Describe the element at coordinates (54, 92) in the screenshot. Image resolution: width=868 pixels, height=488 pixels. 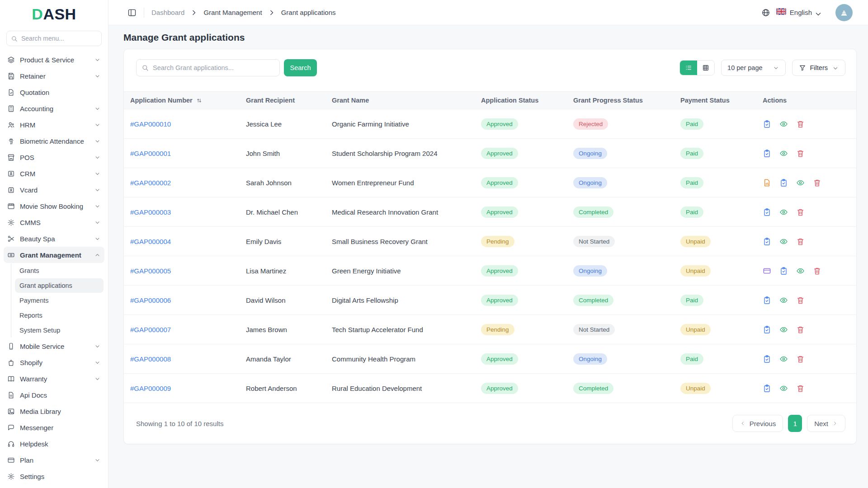
I see `sidebar-item-quotation: Quotation` at that location.